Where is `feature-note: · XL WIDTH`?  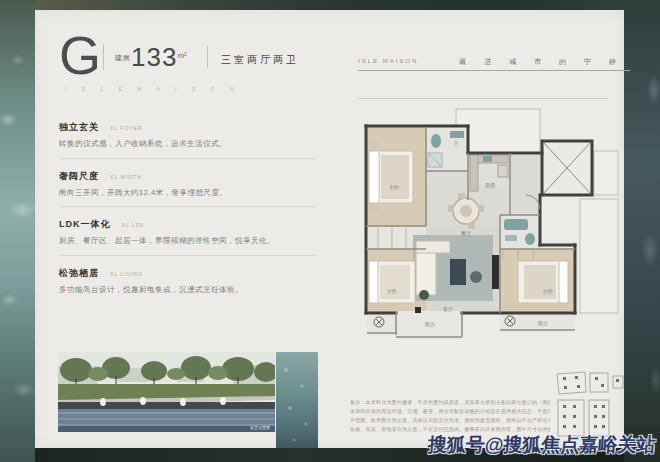 feature-note: · XL WIDTH is located at coordinates (124, 177).